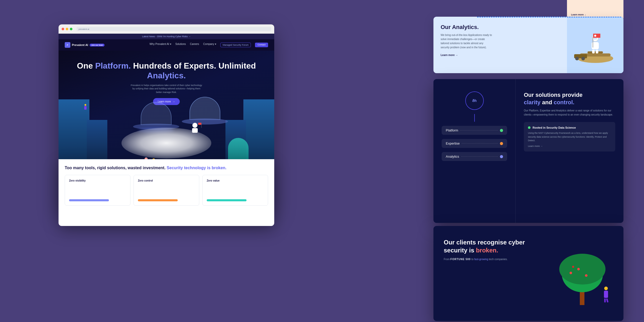  Describe the element at coordinates (529, 128) in the screenshot. I see `rooted-dot-icon` at that location.